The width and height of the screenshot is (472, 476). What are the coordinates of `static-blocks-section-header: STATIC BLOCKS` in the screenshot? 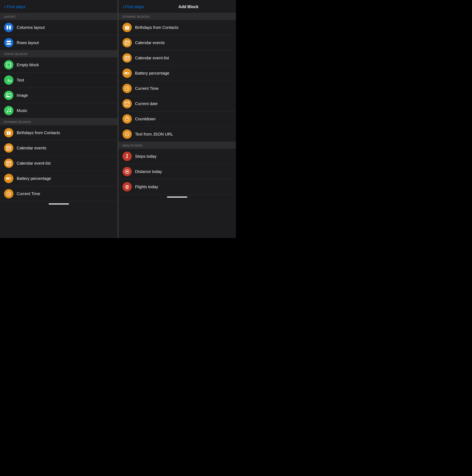 It's located at (59, 54).